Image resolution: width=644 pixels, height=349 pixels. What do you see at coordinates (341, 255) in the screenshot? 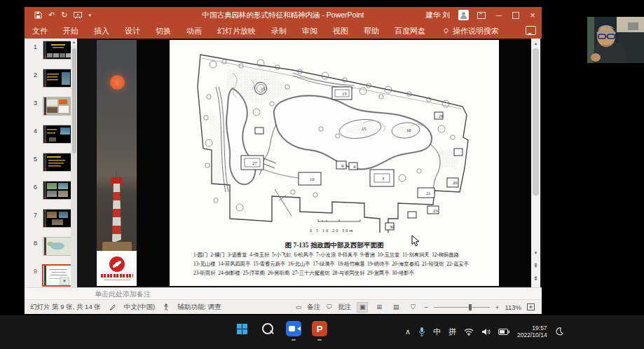
I see `plan-legend-line: 1-园门 2-腰门 3-远香堂 4-倚玉轩 5-小飞虹 6-松风亭 7-小沧浪 …` at bounding box center [341, 255].